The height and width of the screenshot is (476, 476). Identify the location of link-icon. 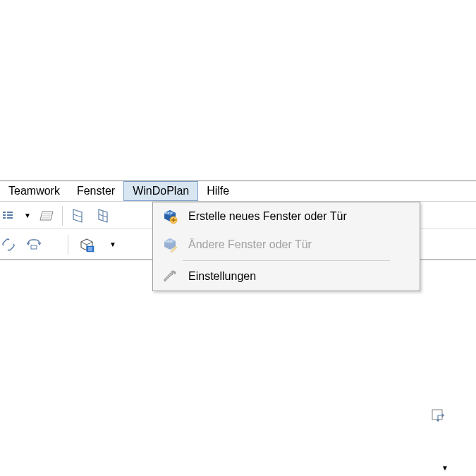
(8, 245).